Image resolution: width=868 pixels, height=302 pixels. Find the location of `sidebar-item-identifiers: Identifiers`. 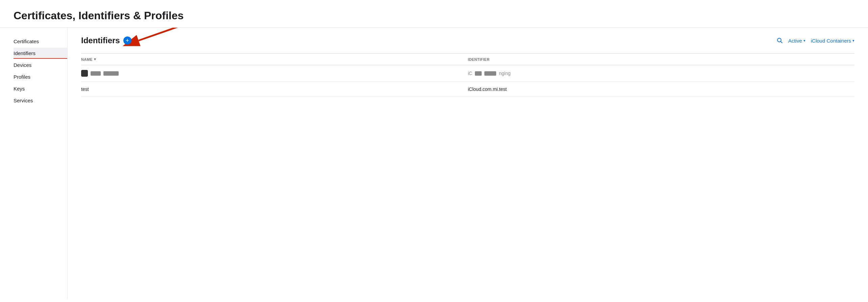

sidebar-item-identifiers: Identifiers is located at coordinates (41, 53).